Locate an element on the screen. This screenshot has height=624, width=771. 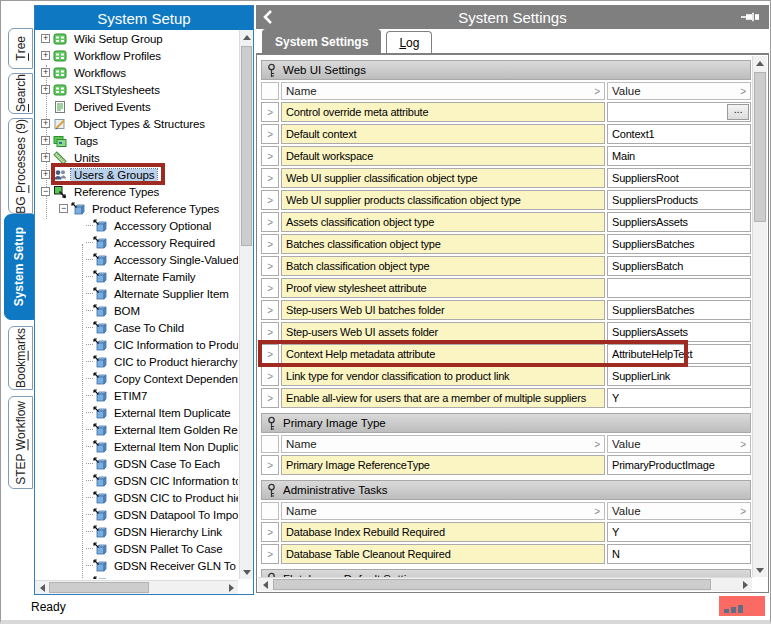
tree-item-object-types-structures: +Object Types & Structures is located at coordinates (137, 124).